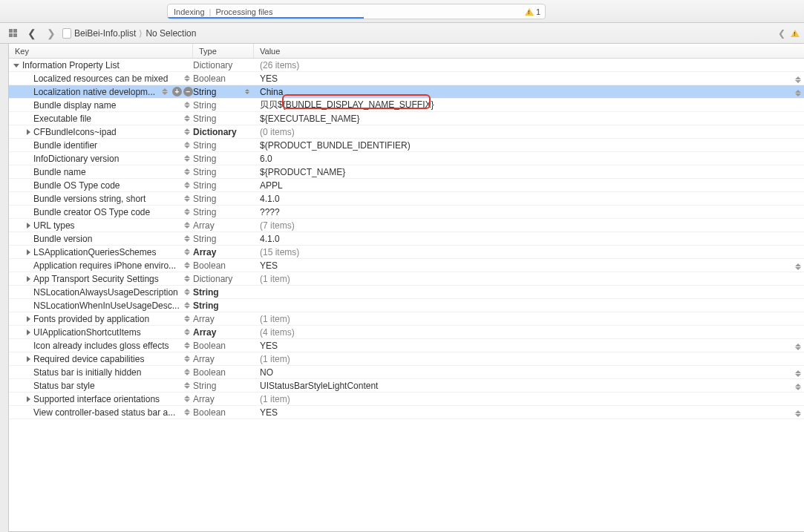  I want to click on plist-value-cell: NO, so click(529, 372).